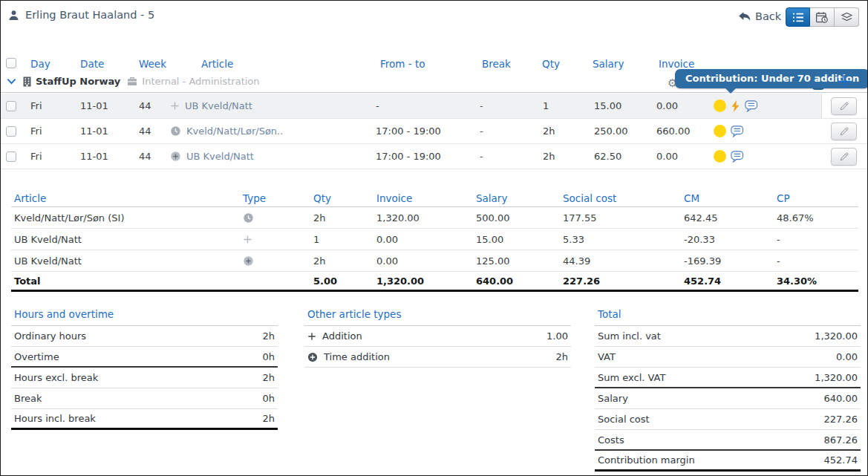  What do you see at coordinates (342, 336) in the screenshot?
I see `row-label: Addition` at bounding box center [342, 336].